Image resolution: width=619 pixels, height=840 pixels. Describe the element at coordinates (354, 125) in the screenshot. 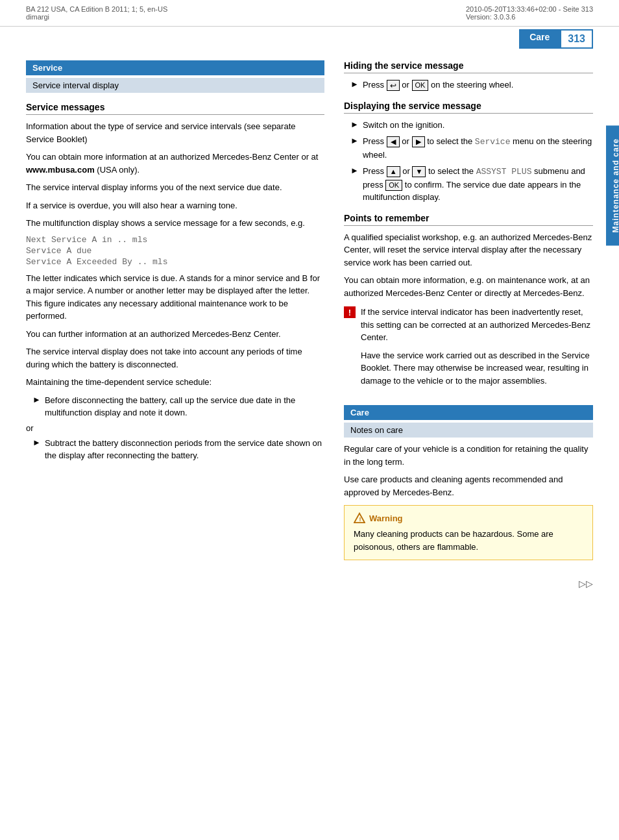

I see `displaying-arrow-1: ►` at that location.